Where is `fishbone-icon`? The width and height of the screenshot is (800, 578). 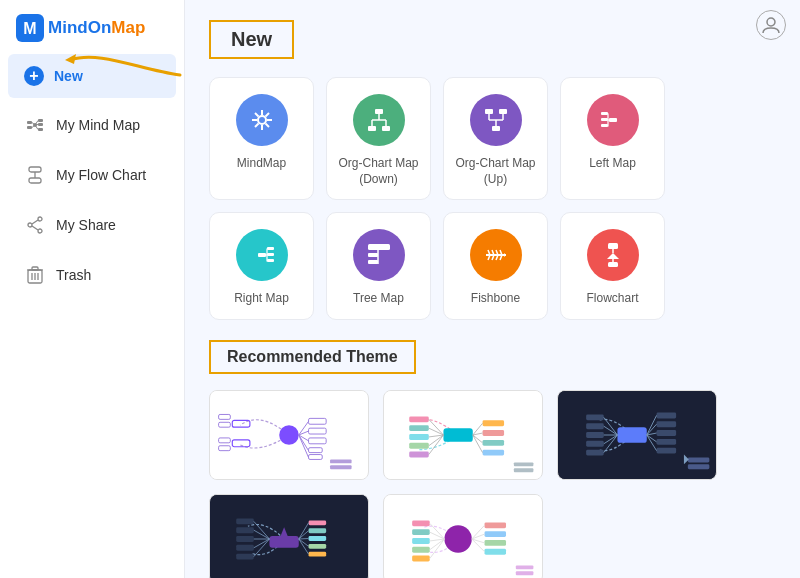 fishbone-icon is located at coordinates (496, 255).